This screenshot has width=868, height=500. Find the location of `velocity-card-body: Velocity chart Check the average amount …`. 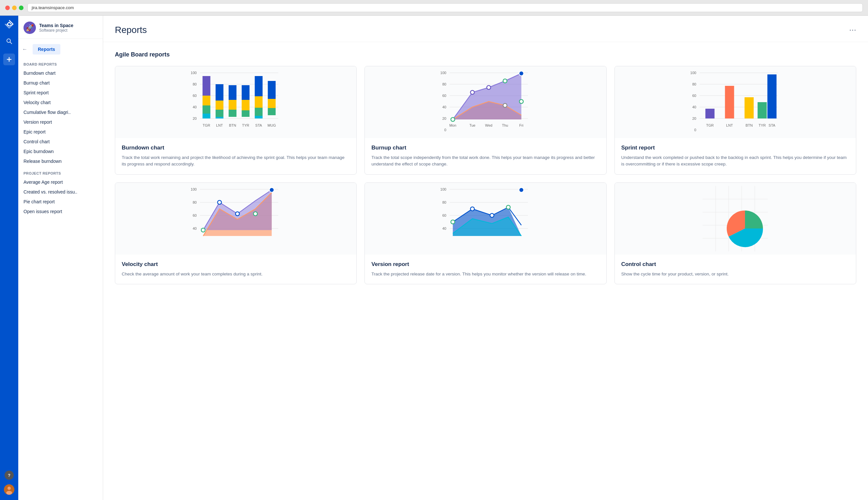

velocity-card-body: Velocity chart Check the average amount … is located at coordinates (236, 269).